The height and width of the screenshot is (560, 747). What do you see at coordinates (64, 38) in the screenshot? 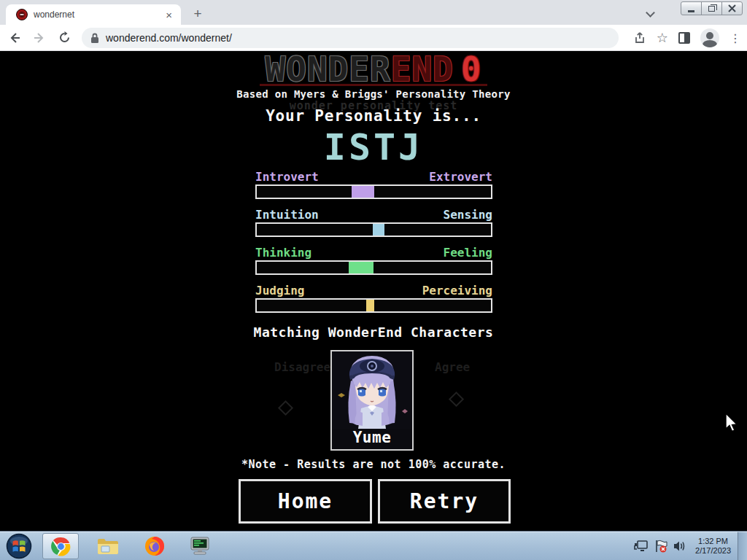
I see `reload-icon` at bounding box center [64, 38].